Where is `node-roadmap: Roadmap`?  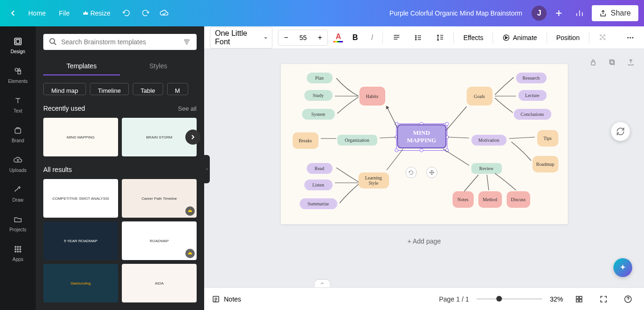
node-roadmap: Roadmap is located at coordinates (546, 164).